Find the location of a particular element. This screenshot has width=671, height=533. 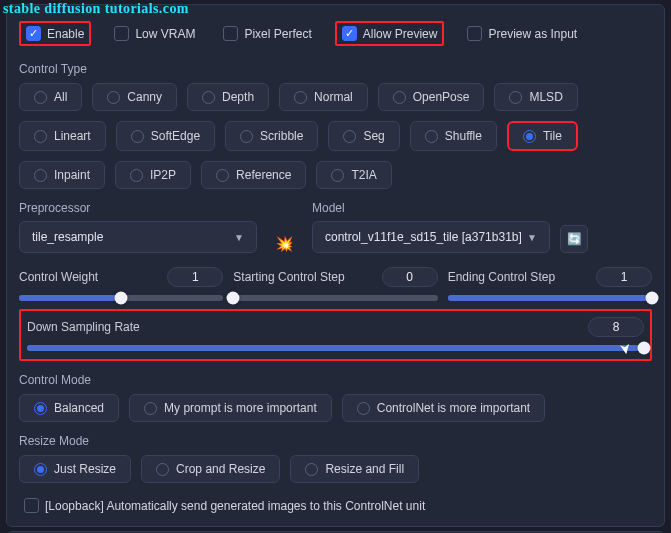

resize-mode-radio-group: Just ResizeCrop and ResizeResize and Fil… is located at coordinates (336, 469).